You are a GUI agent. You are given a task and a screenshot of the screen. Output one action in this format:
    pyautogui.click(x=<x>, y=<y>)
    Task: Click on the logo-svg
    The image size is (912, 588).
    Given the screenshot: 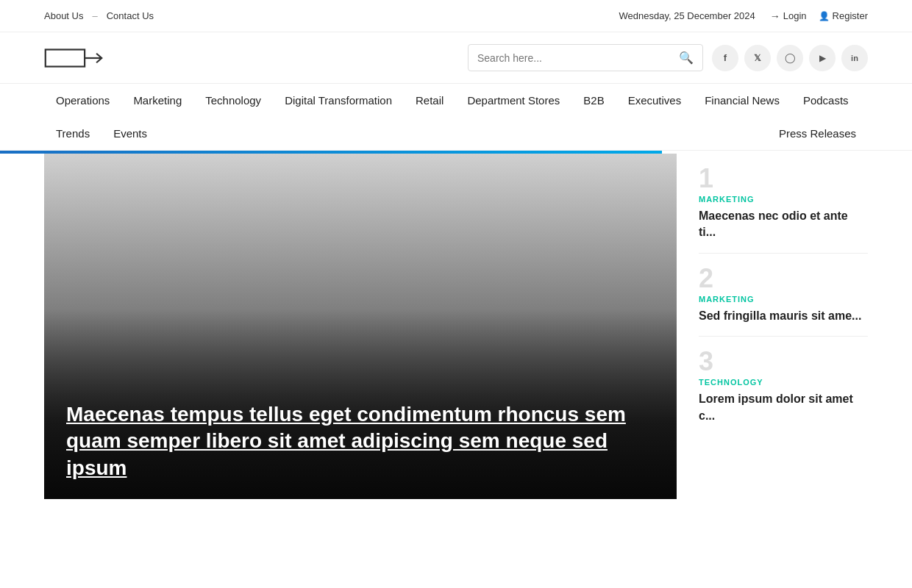 What is the action you would take?
    pyautogui.click(x=74, y=58)
    